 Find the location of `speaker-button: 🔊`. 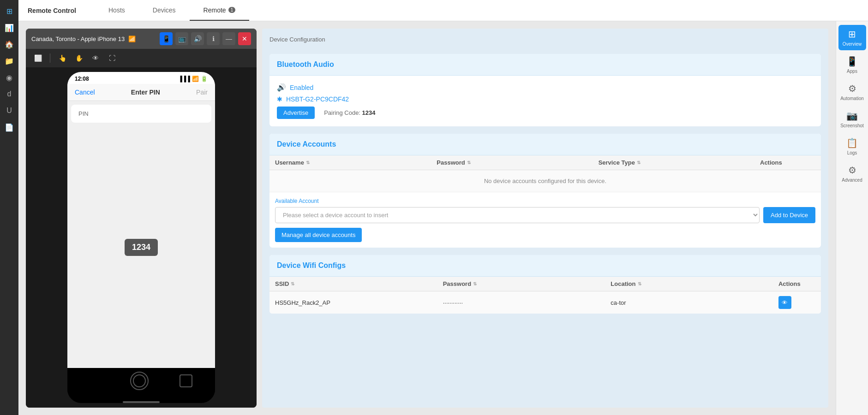

speaker-button: 🔊 is located at coordinates (198, 39).